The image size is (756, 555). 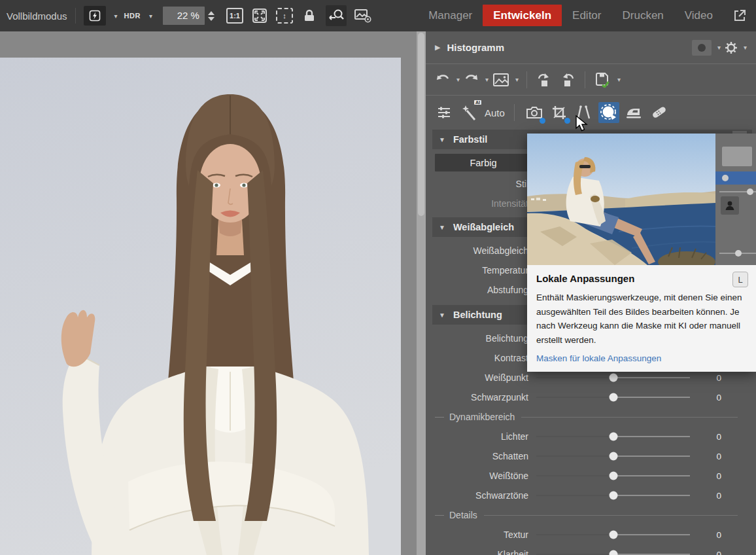 I want to click on module-tab: Entwickeln, so click(x=522, y=16).